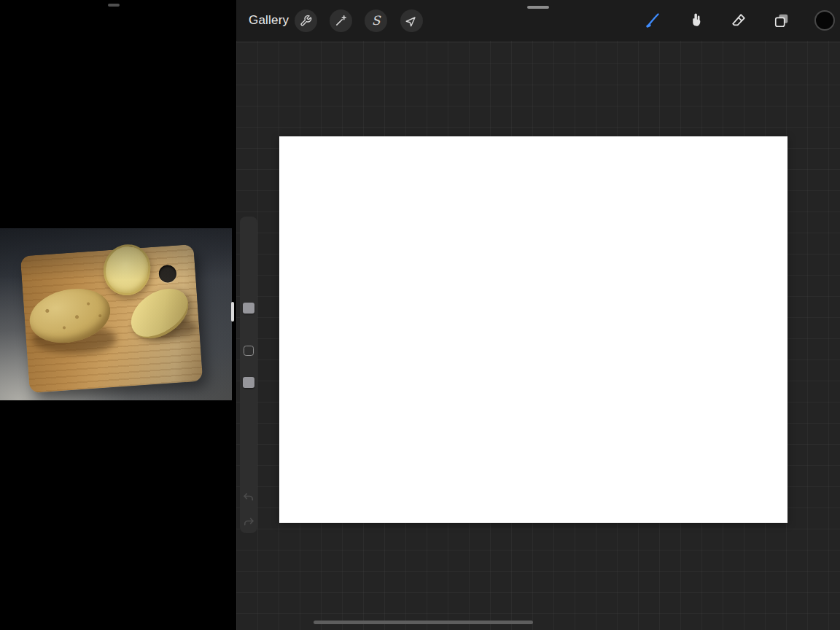 This screenshot has width=840, height=630. What do you see at coordinates (739, 20) in the screenshot?
I see `eraser-icon` at bounding box center [739, 20].